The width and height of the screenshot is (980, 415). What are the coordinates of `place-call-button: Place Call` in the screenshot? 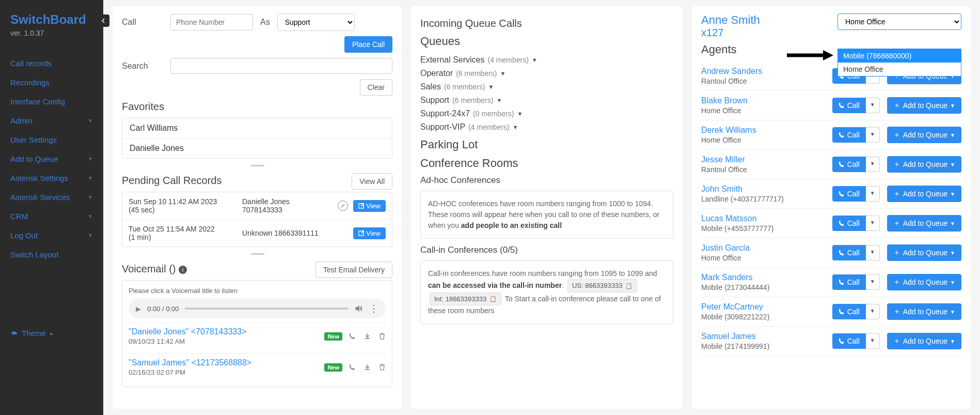 It's located at (369, 44).